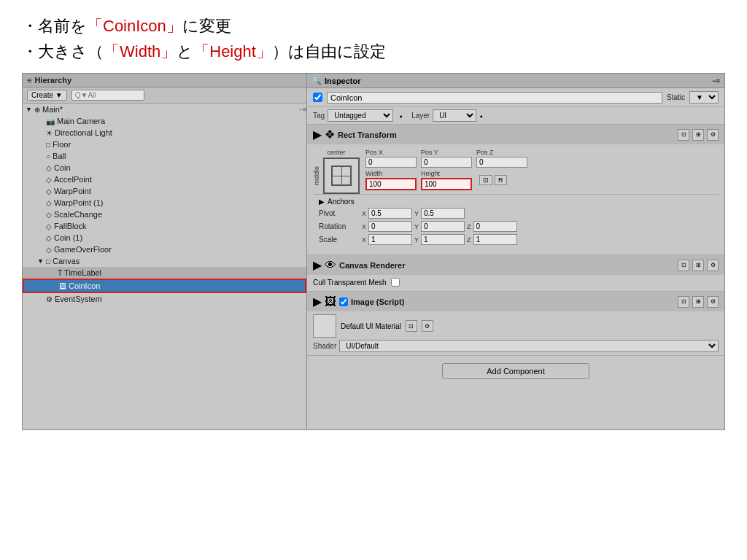  What do you see at coordinates (390, 239) in the screenshot?
I see `scale-x-input` at bounding box center [390, 239].